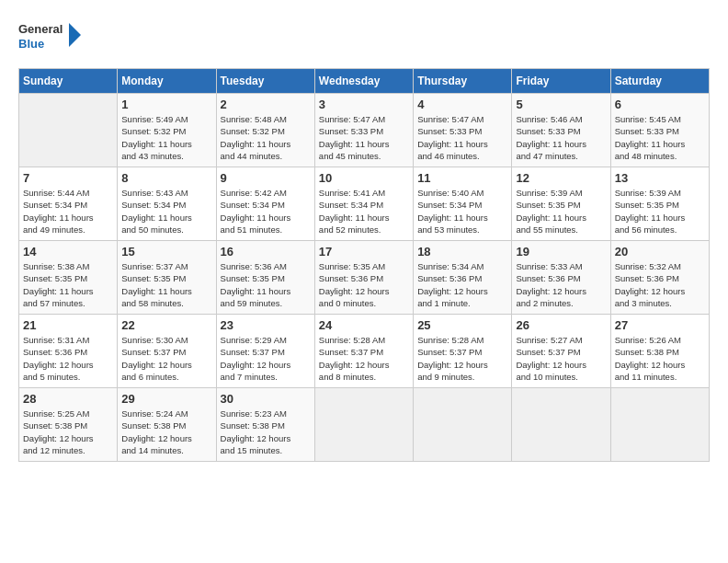 The image size is (728, 563). What do you see at coordinates (462, 212) in the screenshot?
I see `day-info: Sunrise: 5:40 AMSunset: 5:34 PMDaylight:…` at bounding box center [462, 212].